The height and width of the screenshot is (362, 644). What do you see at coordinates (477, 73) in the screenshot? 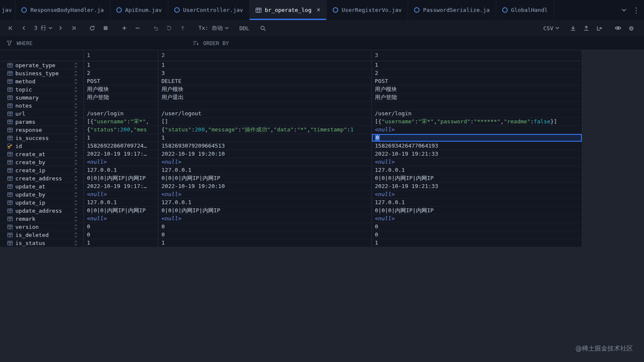
I see `cell-business_type-3: 2` at bounding box center [477, 73].